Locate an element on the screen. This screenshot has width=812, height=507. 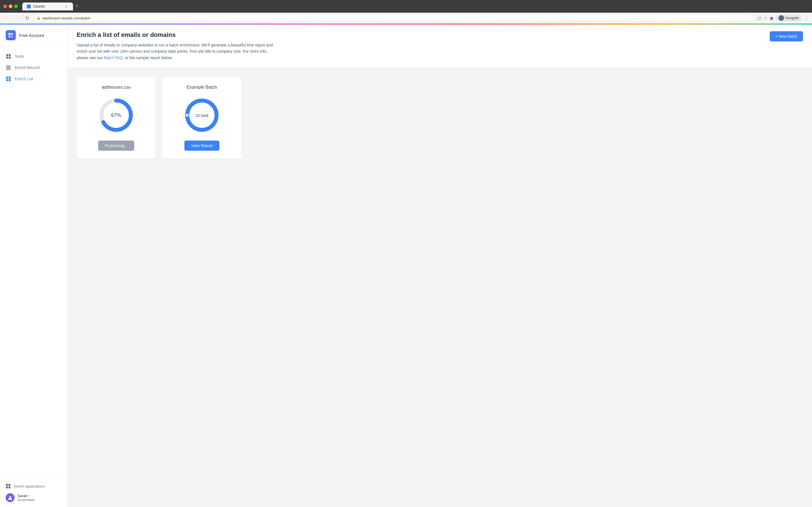
active-tab: Clearbit ✕ is located at coordinates (48, 7).